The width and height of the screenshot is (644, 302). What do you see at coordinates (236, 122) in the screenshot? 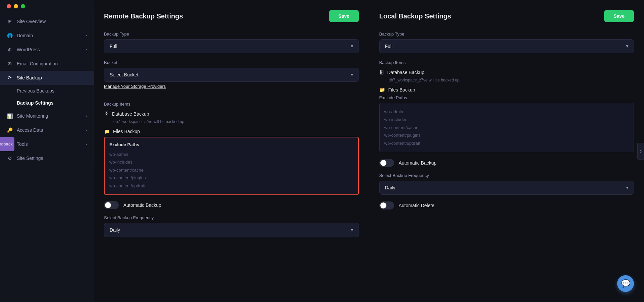
I see `remote-database-backup-desc: db7_workspace_z7ve will be backed up.` at bounding box center [236, 122].